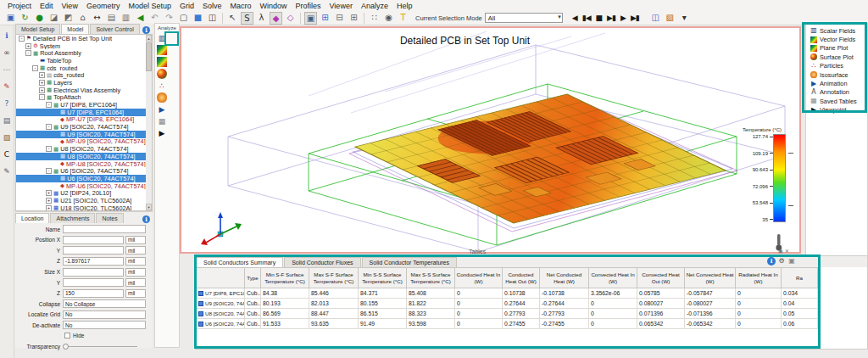 The height and width of the screenshot is (358, 868). Describe the element at coordinates (479, 278) in the screenshot. I see `column-header-conducted-heat-in-w: Conducted Heat In (W)` at that location.